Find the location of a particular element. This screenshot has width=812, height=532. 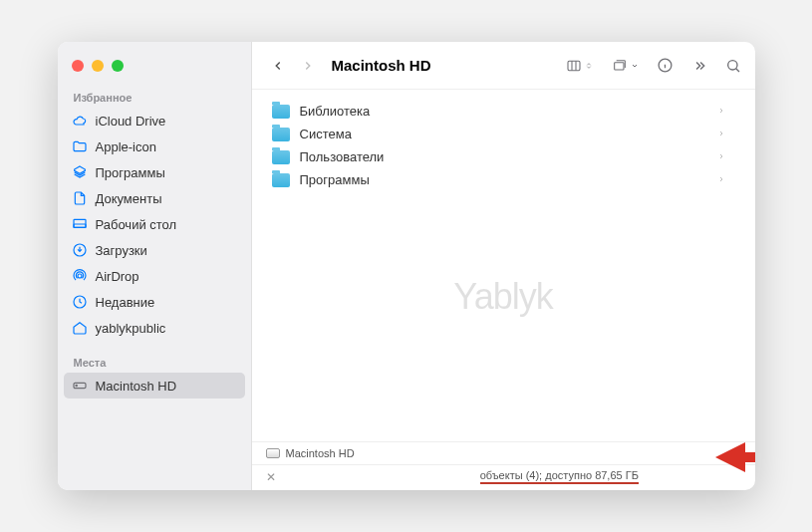

sidebar-item-label: Macintosh HD is located at coordinates (136, 387).